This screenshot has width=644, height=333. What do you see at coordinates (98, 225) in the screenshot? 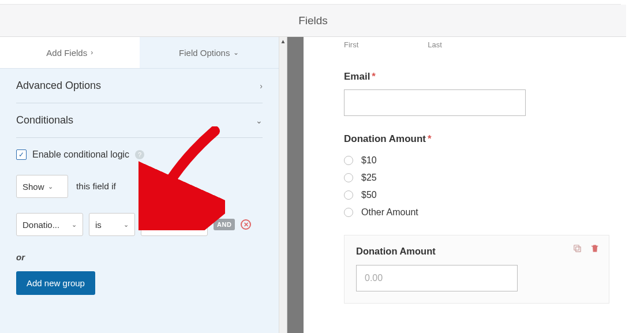
I see `select-value: is` at bounding box center [98, 225].